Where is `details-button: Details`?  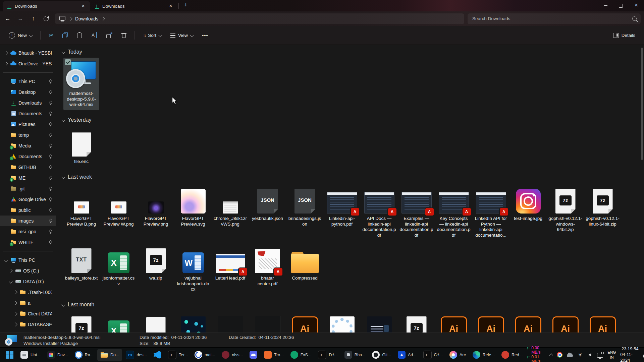
details-button: Details is located at coordinates (624, 35).